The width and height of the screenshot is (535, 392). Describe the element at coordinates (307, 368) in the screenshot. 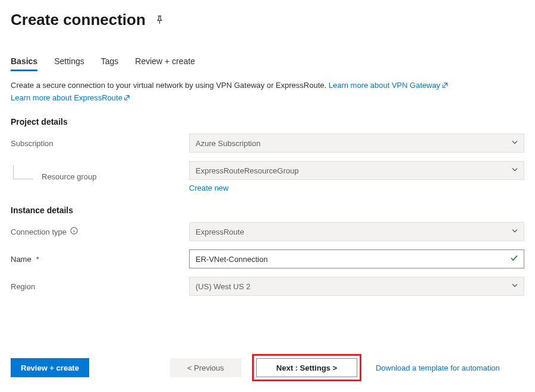

I see `highlight-box: Next : Settings >` at that location.